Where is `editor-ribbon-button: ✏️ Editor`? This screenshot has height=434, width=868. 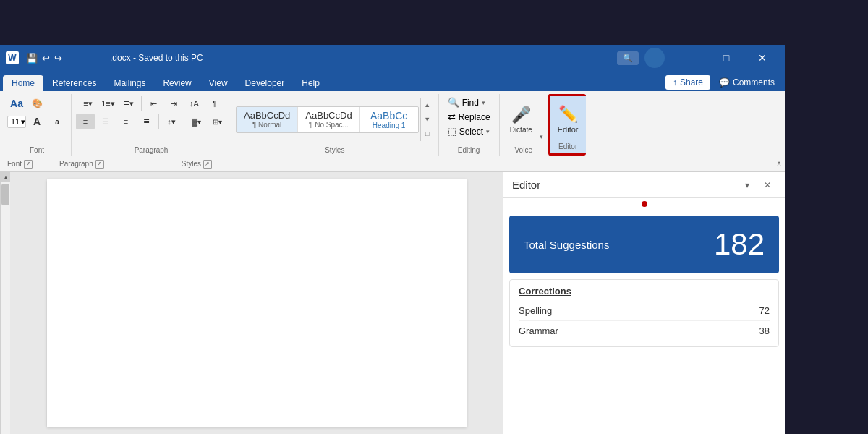
editor-ribbon-button: ✏️ Editor is located at coordinates (569, 119).